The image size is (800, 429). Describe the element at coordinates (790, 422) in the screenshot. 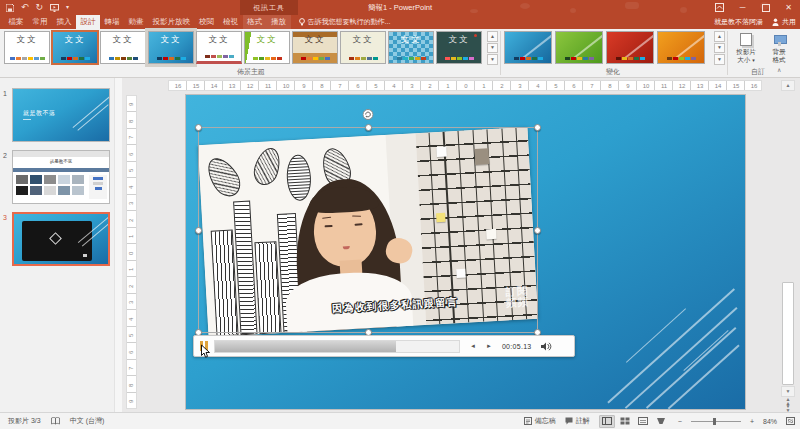

I see `fit-to-window-icon` at that location.